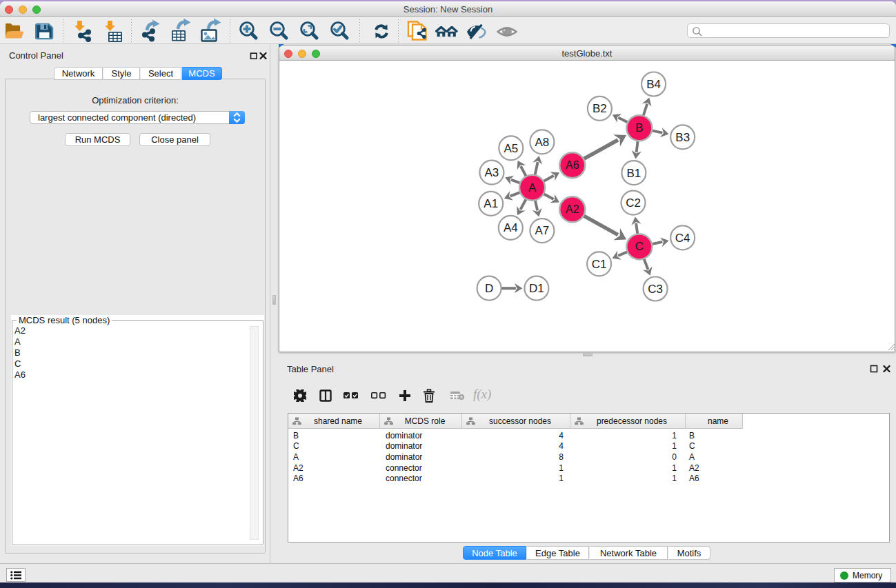 The image size is (896, 588). I want to click on svg-text: A1, so click(491, 204).